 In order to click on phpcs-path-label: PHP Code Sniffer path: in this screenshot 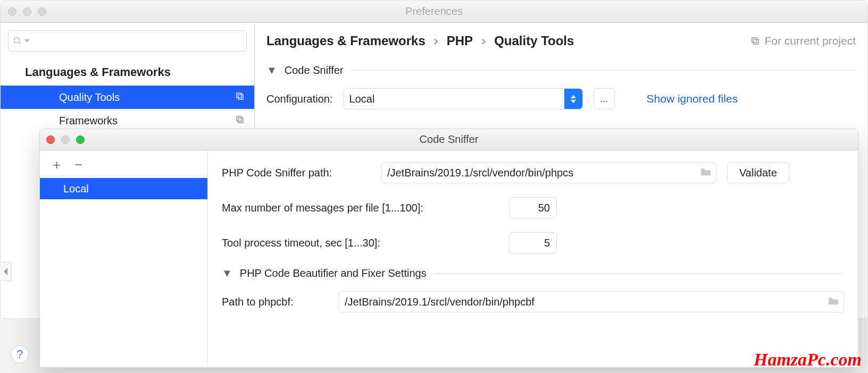, I will do `click(296, 173)`.